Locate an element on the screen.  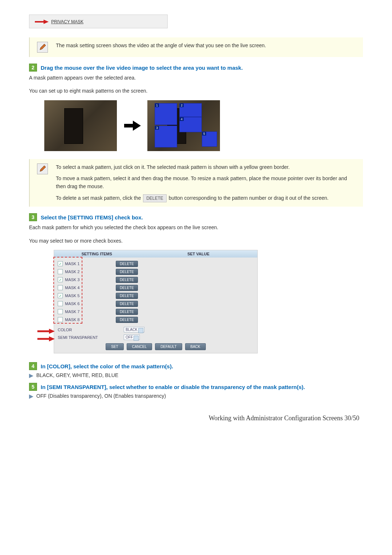
column-setting-items: SETTING ITEMS is located at coordinates (97, 254).